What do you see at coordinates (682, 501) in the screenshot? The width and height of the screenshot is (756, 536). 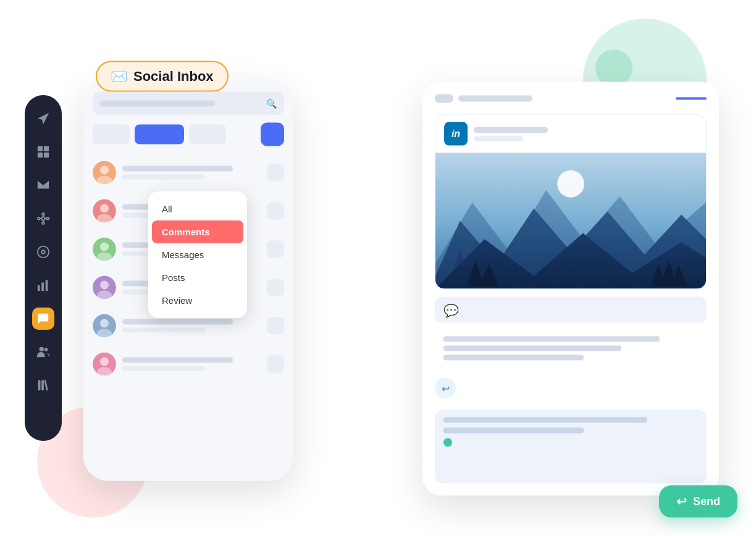 I see `send-icon: ↩` at bounding box center [682, 501].